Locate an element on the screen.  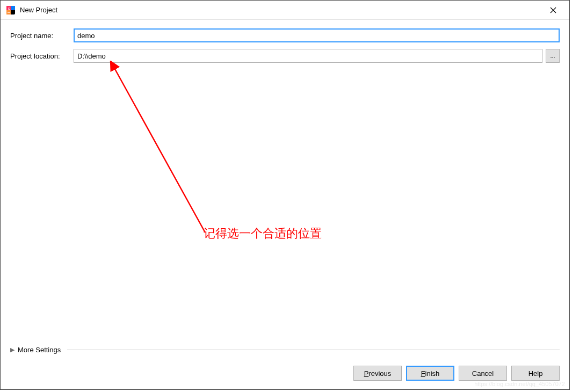
dialog-content: Project name: Project location: ... 记得选一… is located at coordinates (285, 49).